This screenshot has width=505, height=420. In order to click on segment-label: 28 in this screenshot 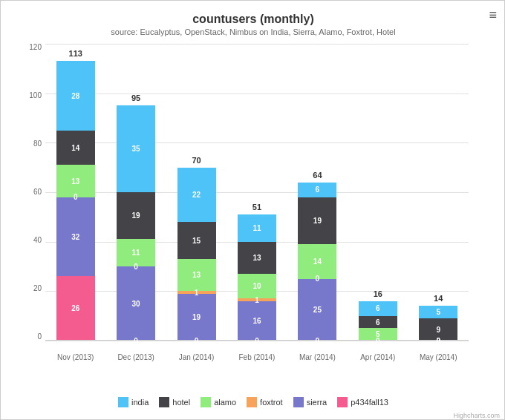, I will do `click(76, 96)`.